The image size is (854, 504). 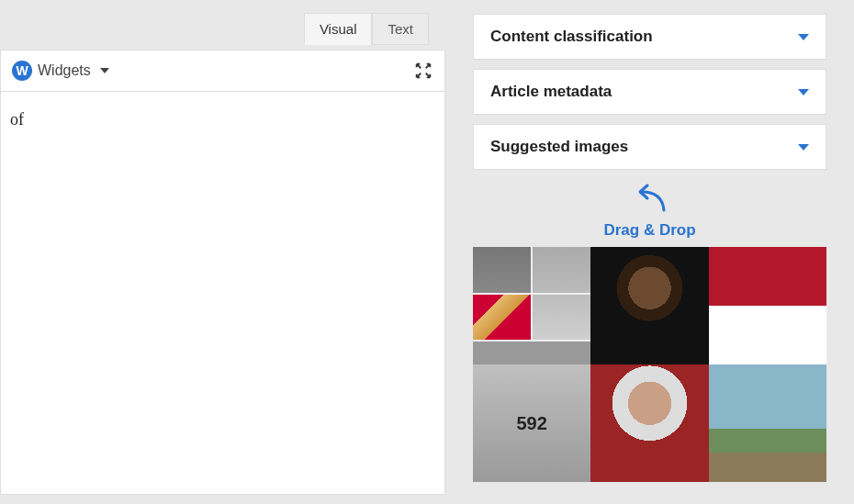 What do you see at coordinates (650, 201) in the screenshot?
I see `curved-arrow-icon` at bounding box center [650, 201].